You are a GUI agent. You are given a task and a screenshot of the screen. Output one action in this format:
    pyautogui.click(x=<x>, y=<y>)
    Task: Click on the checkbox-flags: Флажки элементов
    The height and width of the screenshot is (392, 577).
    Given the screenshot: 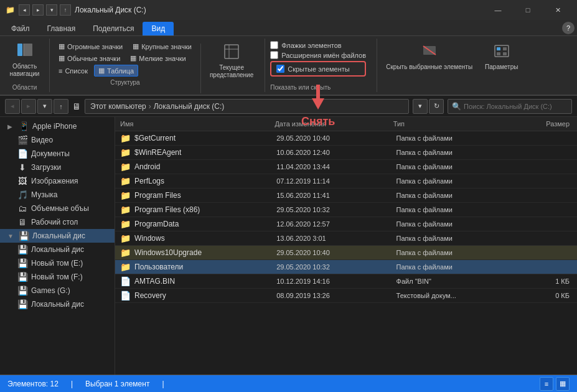 What is the action you would take?
    pyautogui.click(x=318, y=45)
    